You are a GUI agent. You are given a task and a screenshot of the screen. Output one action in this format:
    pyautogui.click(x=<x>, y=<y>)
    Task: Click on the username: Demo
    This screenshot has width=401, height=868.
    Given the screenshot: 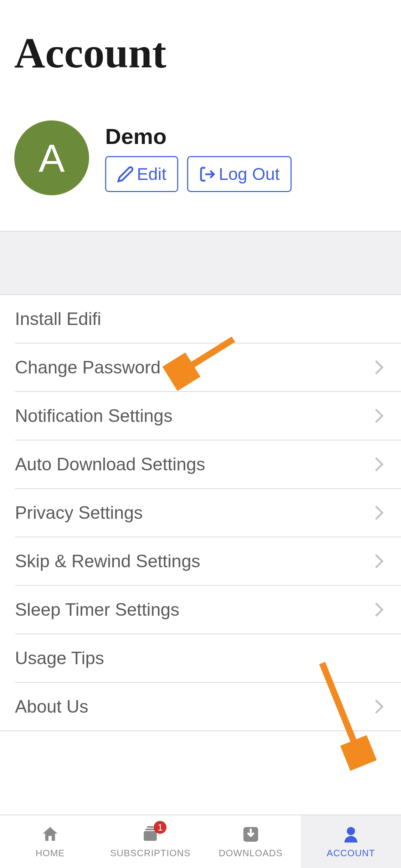 What is the action you would take?
    pyautogui.click(x=198, y=136)
    